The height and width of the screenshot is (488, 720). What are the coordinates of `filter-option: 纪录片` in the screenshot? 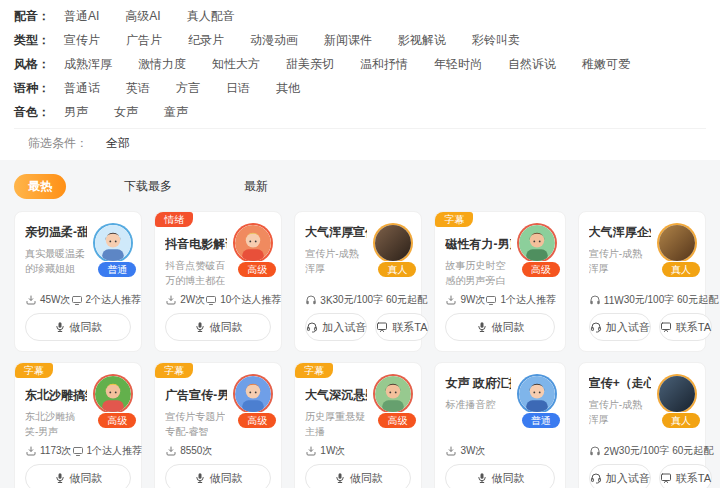 It's located at (206, 40).